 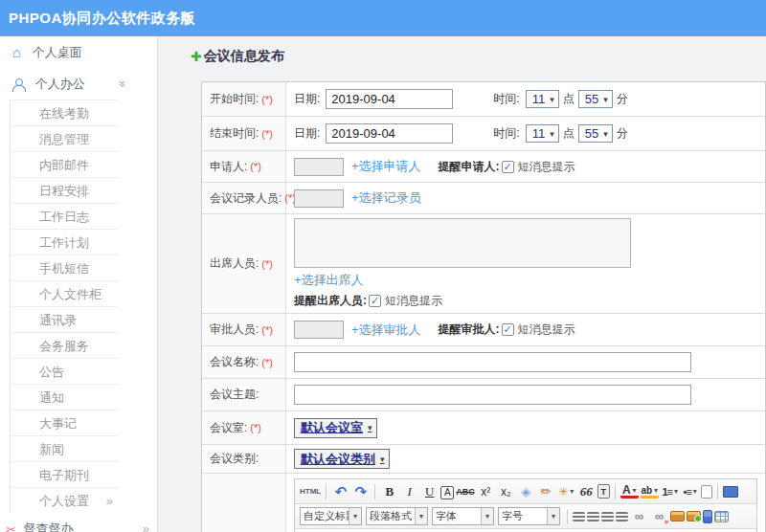 What do you see at coordinates (65, 268) in the screenshot?
I see `sidebar-item-sms: 手机短信` at bounding box center [65, 268].